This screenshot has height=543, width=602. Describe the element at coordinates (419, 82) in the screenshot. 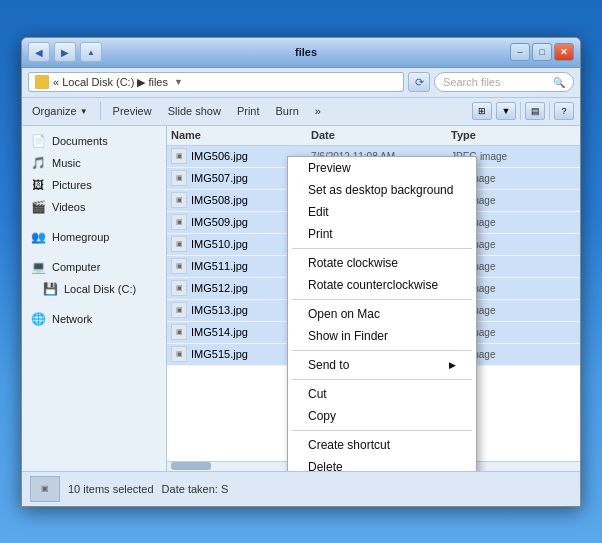

I see `refresh-button: ⟳` at that location.